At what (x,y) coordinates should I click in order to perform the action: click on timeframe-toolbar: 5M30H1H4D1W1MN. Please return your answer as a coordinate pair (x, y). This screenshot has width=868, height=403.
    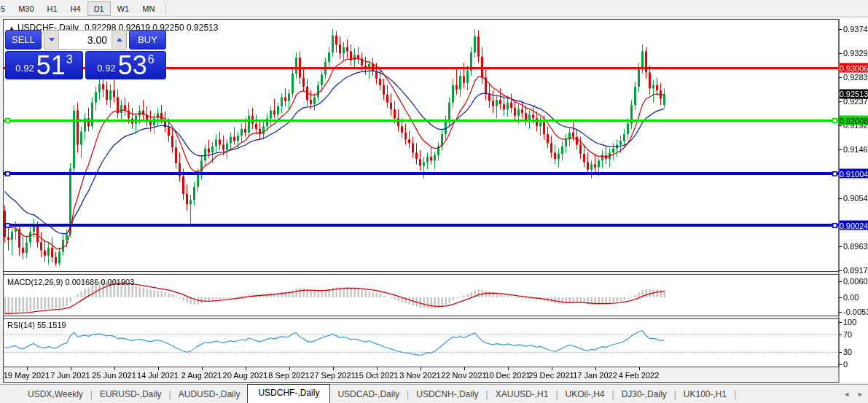
    Looking at the image, I should click on (434, 9).